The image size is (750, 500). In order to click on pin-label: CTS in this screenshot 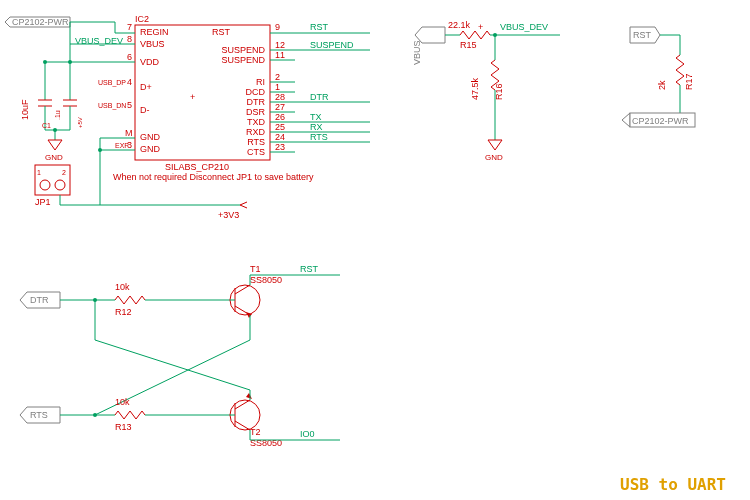, I will do `click(256, 152)`.